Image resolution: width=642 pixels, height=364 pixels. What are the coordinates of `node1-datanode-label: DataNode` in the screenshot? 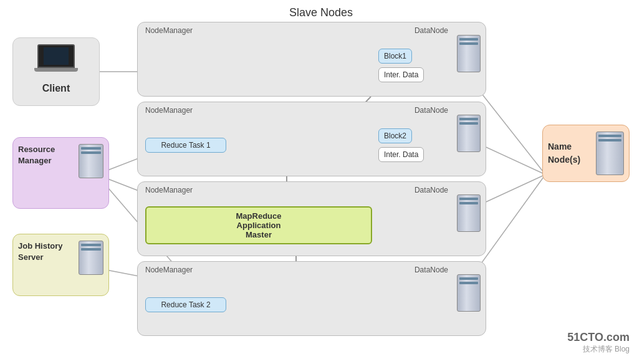 It's located at (431, 31).